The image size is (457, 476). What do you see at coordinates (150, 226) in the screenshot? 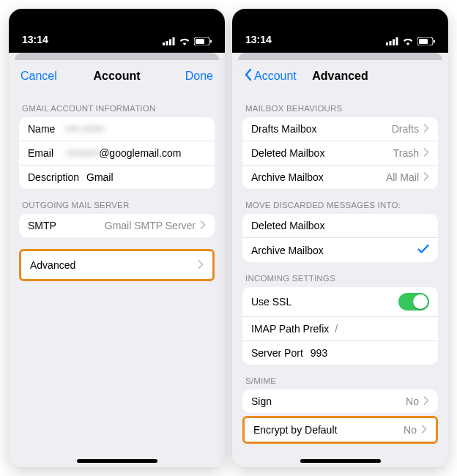
I see `smtp-value: Gmail SMTP Server` at bounding box center [150, 226].